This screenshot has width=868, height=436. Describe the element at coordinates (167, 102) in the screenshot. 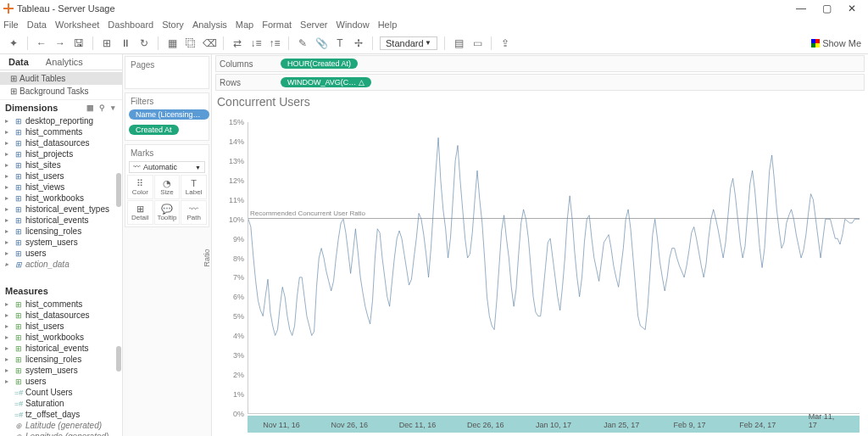

I see `filters-card-title: Filters` at that location.